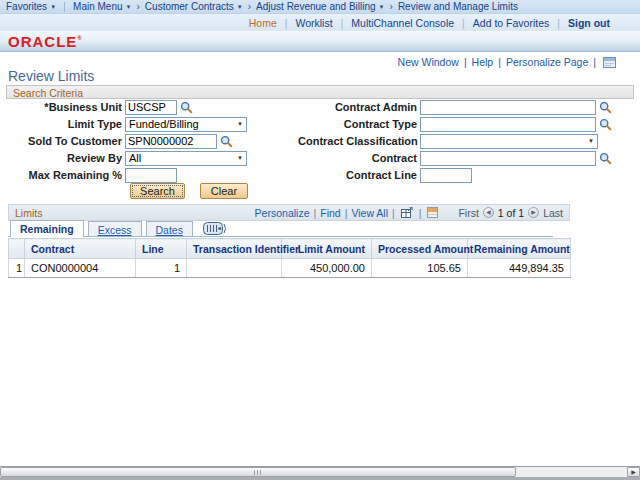 This screenshot has width=640, height=480. What do you see at coordinates (510, 213) in the screenshot?
I see `grid-pager: First ◀ 1 of 1 ▶ Last` at bounding box center [510, 213].